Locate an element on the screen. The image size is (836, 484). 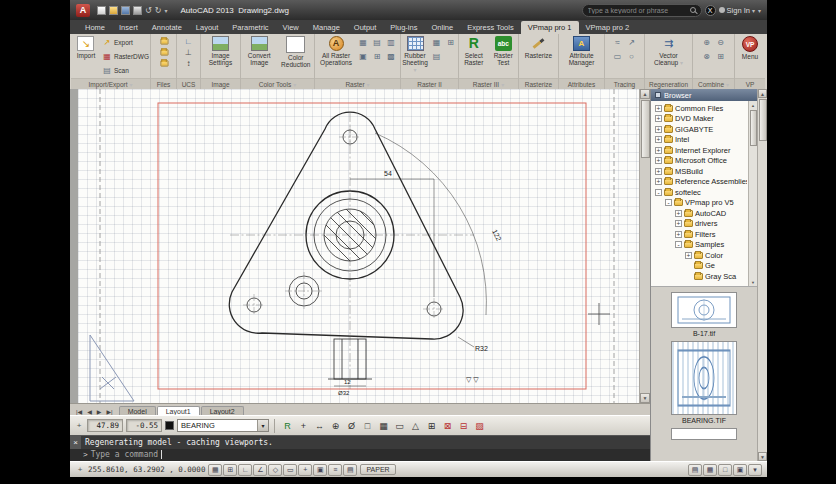
ucs-rotate-icon: ↕ is located at coordinates (189, 63).